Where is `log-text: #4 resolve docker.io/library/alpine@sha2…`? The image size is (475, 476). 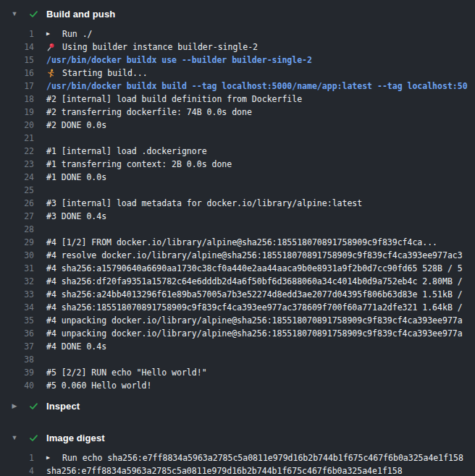
log-text: #4 resolve docker.io/library/alpine@sha2… is located at coordinates (248, 255).